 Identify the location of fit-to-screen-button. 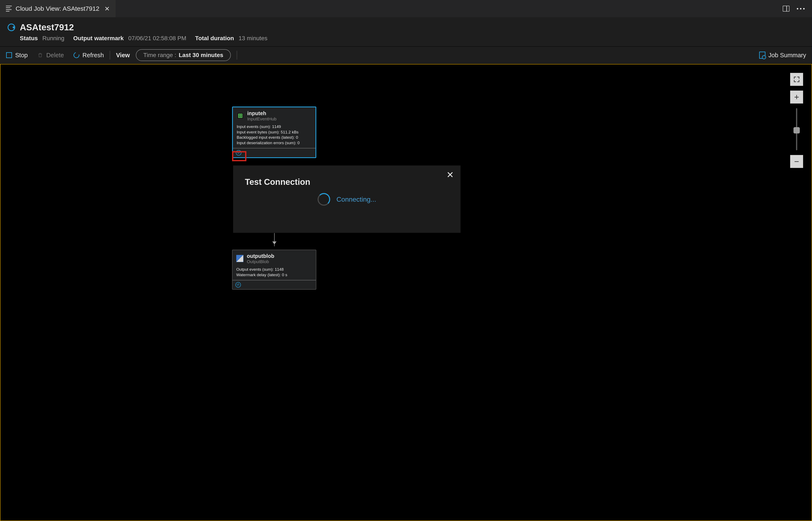
(796, 79).